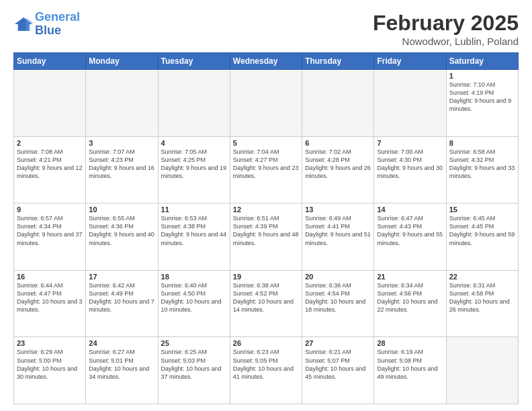 The image size is (532, 411). I want to click on calendar-cell: 4Sunrise: 7:05 AM Sunset: 4:25 PM Daylig…, so click(193, 170).